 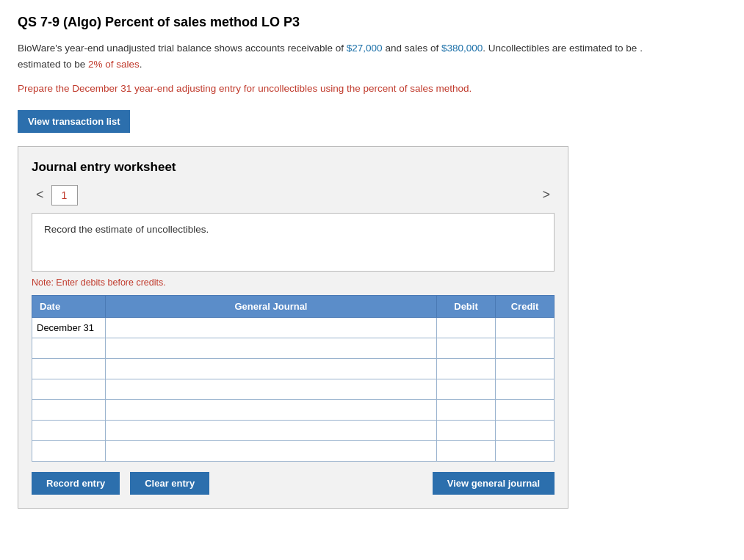 I want to click on next-page-button: >, so click(x=546, y=195).